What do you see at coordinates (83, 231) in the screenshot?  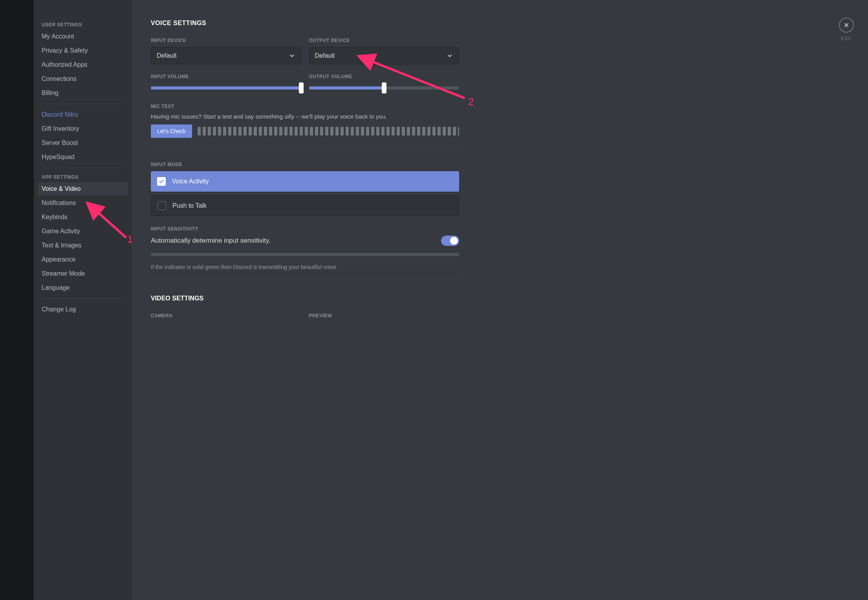 I see `sidebar-item-game-activity: Game Activity` at bounding box center [83, 231].